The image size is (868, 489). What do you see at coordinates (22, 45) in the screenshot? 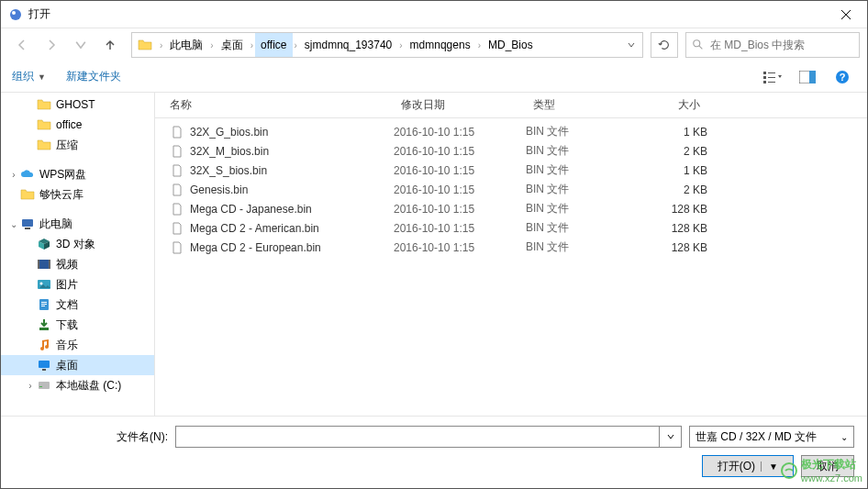
I see `back-button` at bounding box center [22, 45].